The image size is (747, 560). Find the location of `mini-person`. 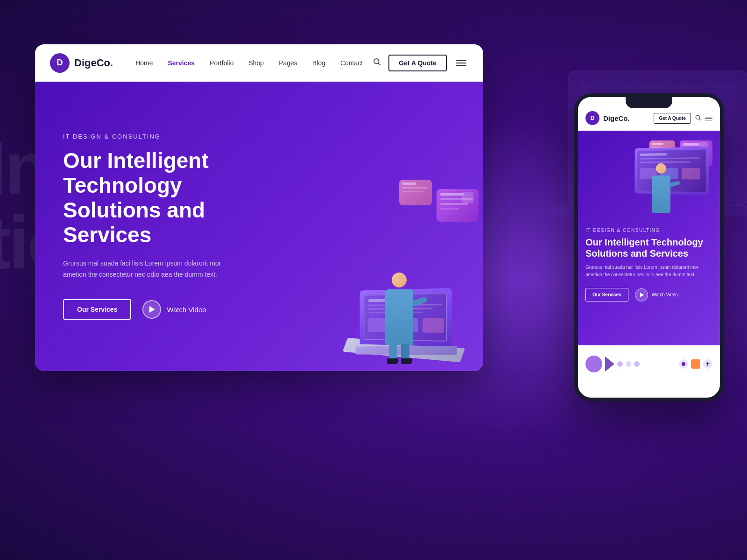

mini-person is located at coordinates (661, 194).